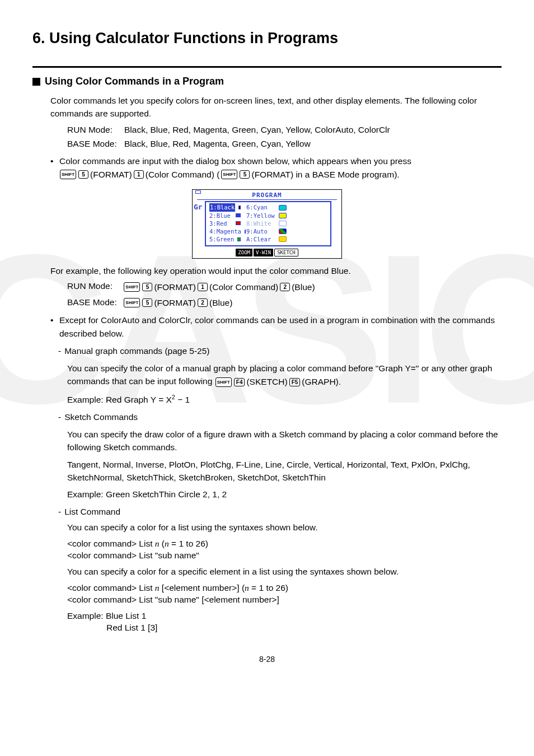 The width and height of the screenshot is (534, 756). What do you see at coordinates (162, 543) in the screenshot?
I see `syntax1-b: (` at bounding box center [162, 543].